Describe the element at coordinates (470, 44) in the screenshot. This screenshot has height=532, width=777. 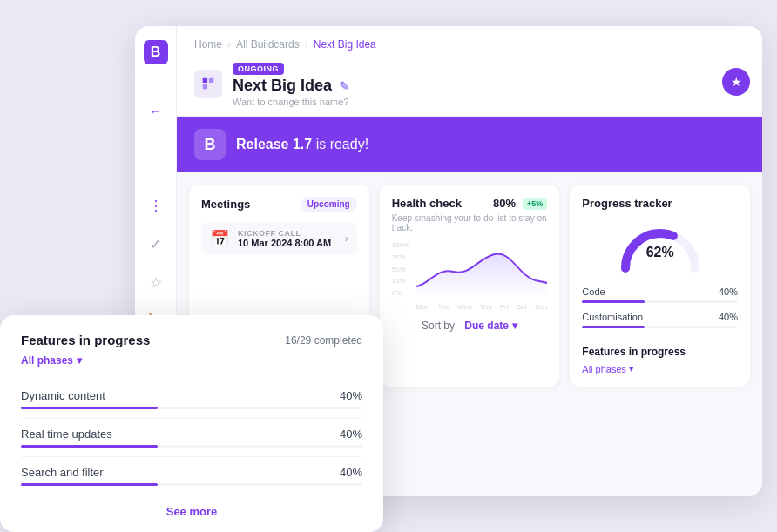
I see `breadcrumb: Home › All Buildcards › Next Big Idea` at that location.